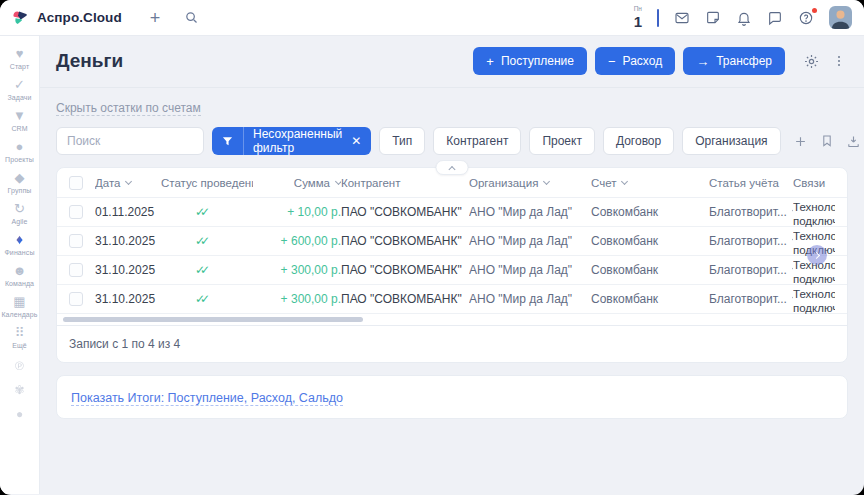 Image resolution: width=864 pixels, height=495 pixels. Describe the element at coordinates (490, 62) in the screenshot. I see `action-button-icon: +` at that location.